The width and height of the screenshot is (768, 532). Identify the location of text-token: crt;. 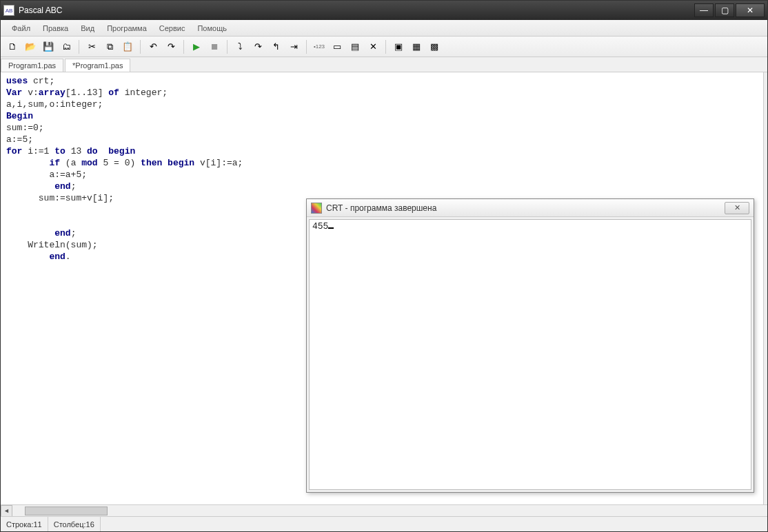
(41, 81).